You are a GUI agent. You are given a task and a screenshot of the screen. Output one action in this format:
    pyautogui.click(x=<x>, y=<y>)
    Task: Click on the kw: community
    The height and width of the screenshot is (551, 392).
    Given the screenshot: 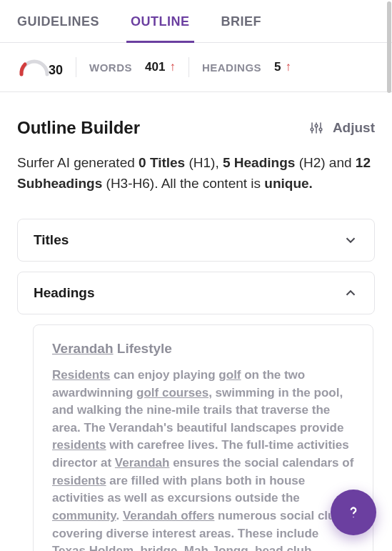 What is the action you would take?
    pyautogui.click(x=84, y=516)
    